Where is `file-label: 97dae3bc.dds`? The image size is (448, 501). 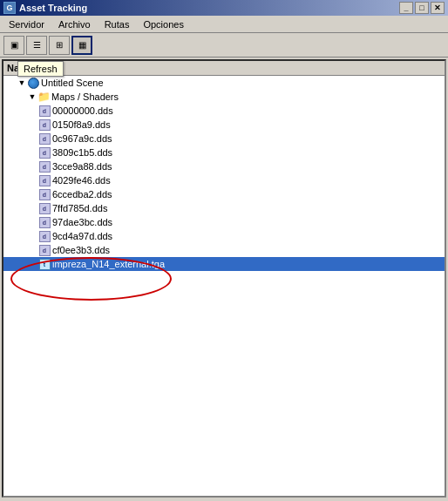
file-label: 97dae3bc.dds is located at coordinates (82, 222).